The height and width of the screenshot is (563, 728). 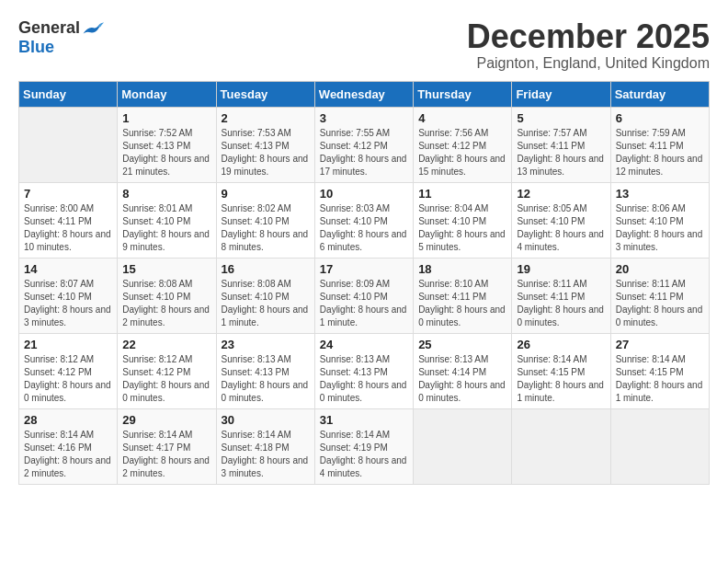 What do you see at coordinates (364, 153) in the screenshot?
I see `day-details: Sunrise: 7:55 AMSunset: 4:12 PMDaylight:…` at bounding box center [364, 153].